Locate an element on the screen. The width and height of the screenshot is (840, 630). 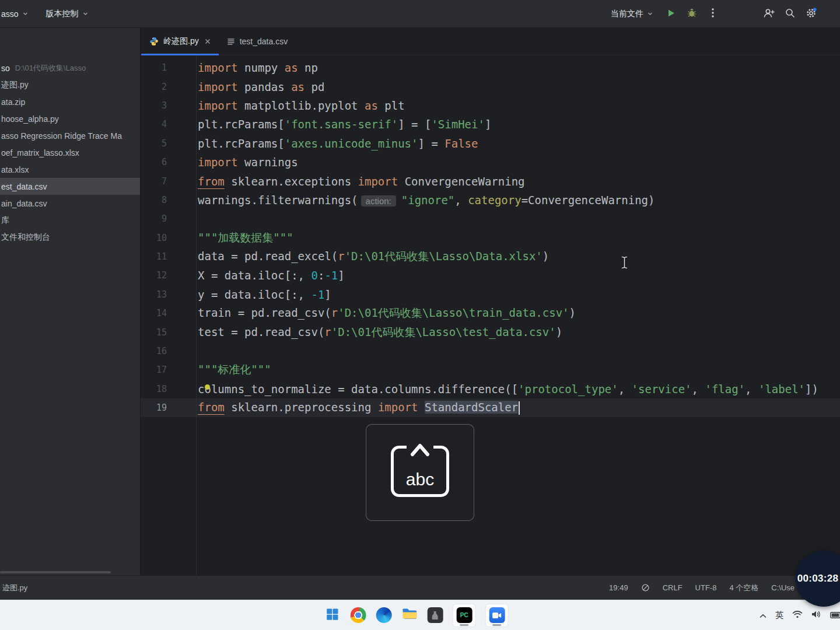
tab-close-icon is located at coordinates (208, 41).